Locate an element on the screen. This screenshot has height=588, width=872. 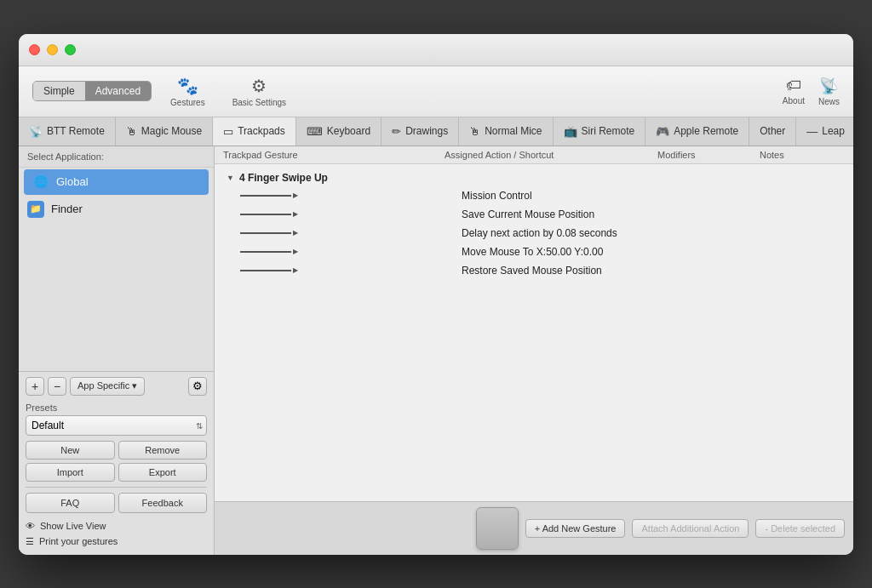
drawings-icon: ✏ is located at coordinates (397, 131).